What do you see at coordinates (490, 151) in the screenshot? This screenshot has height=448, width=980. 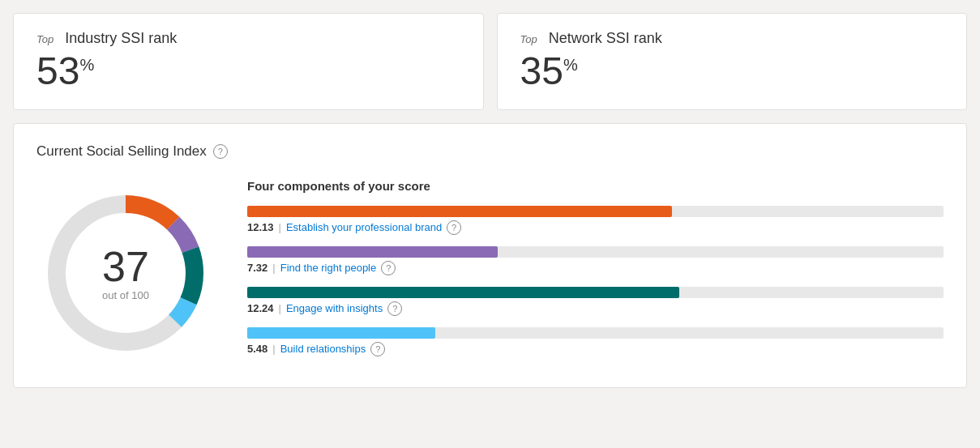 I see `ssi-card-title: Current Social Selling Index ?` at bounding box center [490, 151].